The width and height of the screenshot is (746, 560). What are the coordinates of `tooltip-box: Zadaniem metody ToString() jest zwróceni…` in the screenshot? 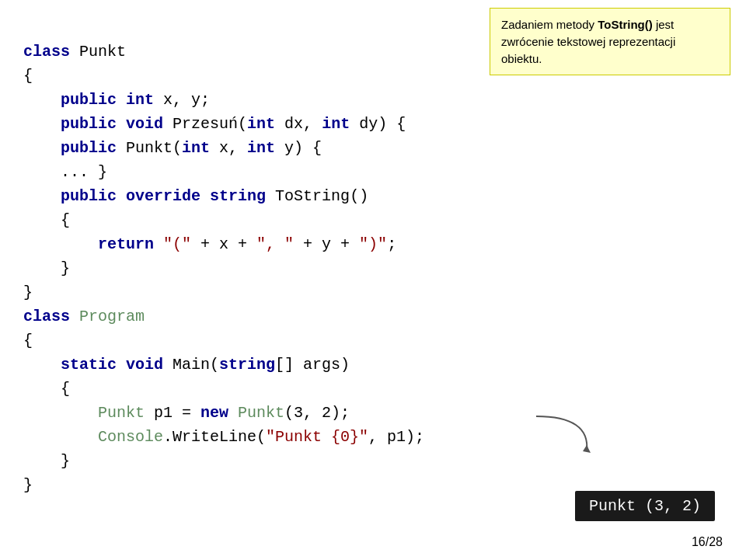 It's located at (610, 42).